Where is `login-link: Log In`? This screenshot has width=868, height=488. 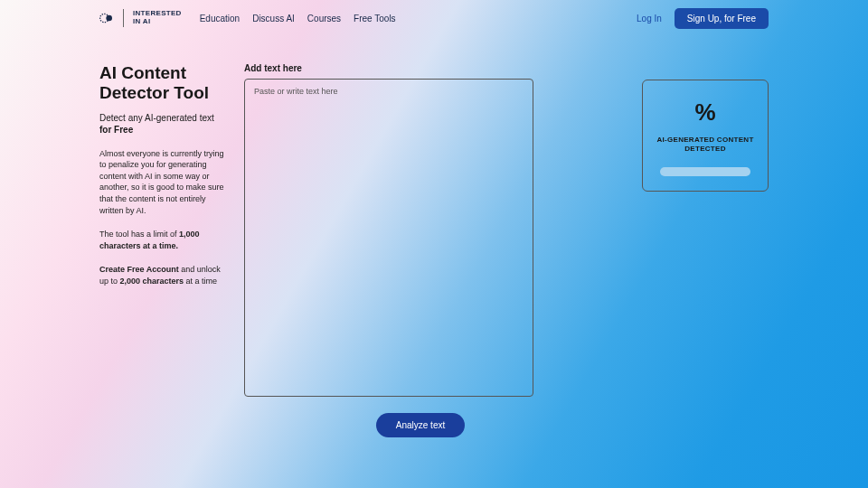 login-link: Log In is located at coordinates (649, 18).